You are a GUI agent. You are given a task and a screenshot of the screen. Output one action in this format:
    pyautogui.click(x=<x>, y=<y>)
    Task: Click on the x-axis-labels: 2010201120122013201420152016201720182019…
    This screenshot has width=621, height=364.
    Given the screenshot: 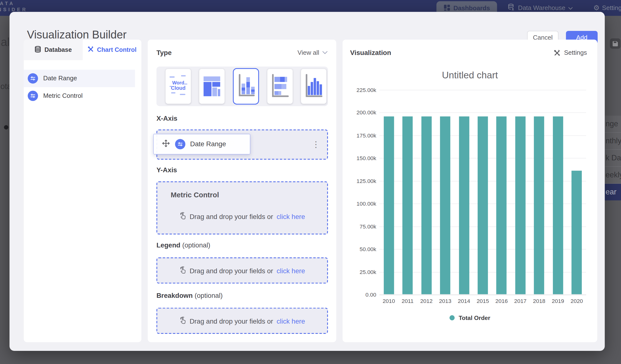 What is the action you would take?
    pyautogui.click(x=483, y=302)
    